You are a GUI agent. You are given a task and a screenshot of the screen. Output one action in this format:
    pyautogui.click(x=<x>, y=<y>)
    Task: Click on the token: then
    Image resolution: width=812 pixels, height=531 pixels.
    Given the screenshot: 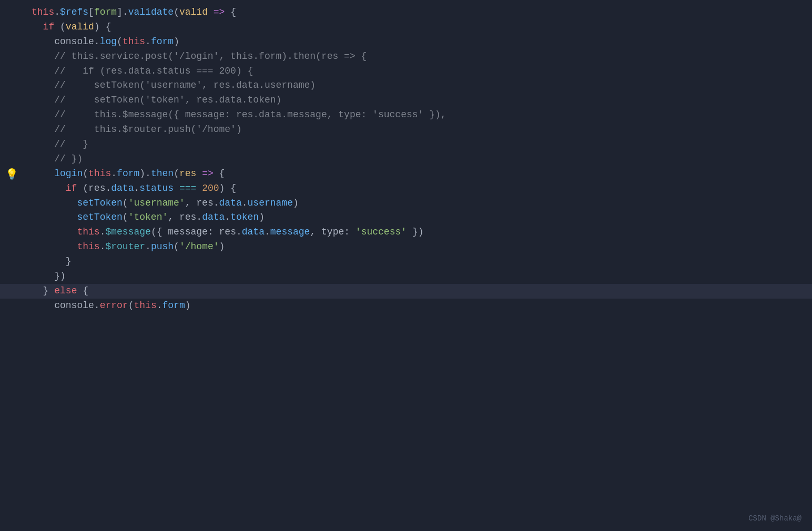 What is the action you would take?
    pyautogui.click(x=162, y=174)
    